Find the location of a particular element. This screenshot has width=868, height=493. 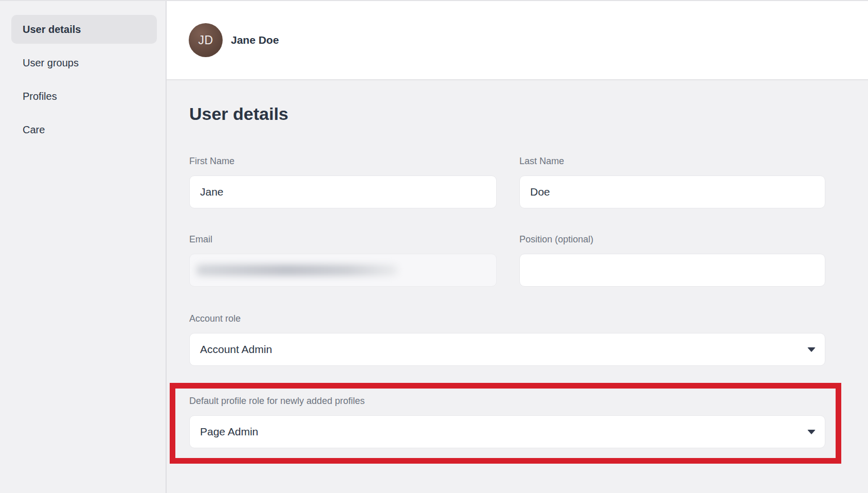

default-profile-role-value: Page Admin is located at coordinates (229, 432).